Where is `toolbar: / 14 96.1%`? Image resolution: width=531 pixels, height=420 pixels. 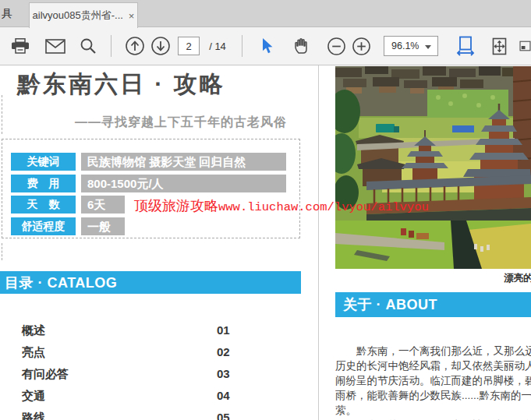 toolbar: / 14 96.1% is located at coordinates (265, 47).